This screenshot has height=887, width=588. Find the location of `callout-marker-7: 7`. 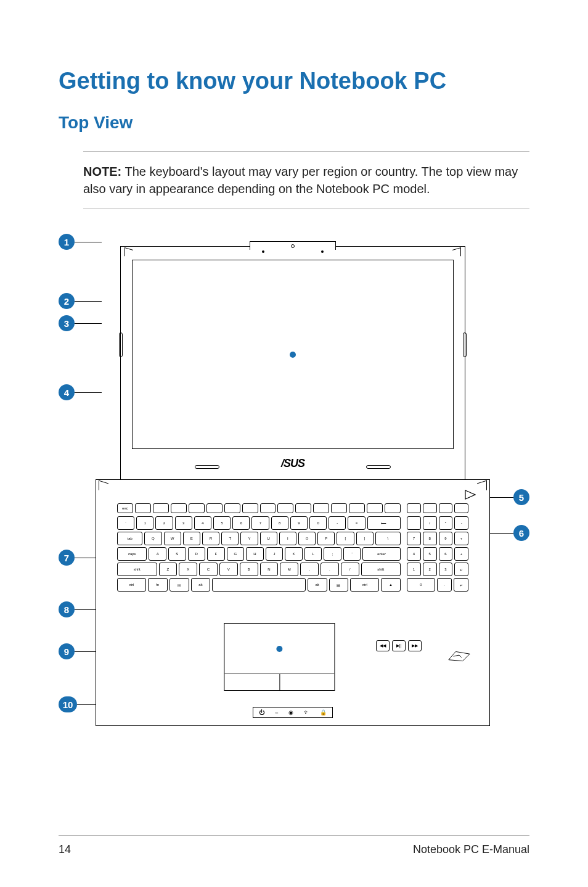

callout-marker-7: 7 is located at coordinates (67, 558).